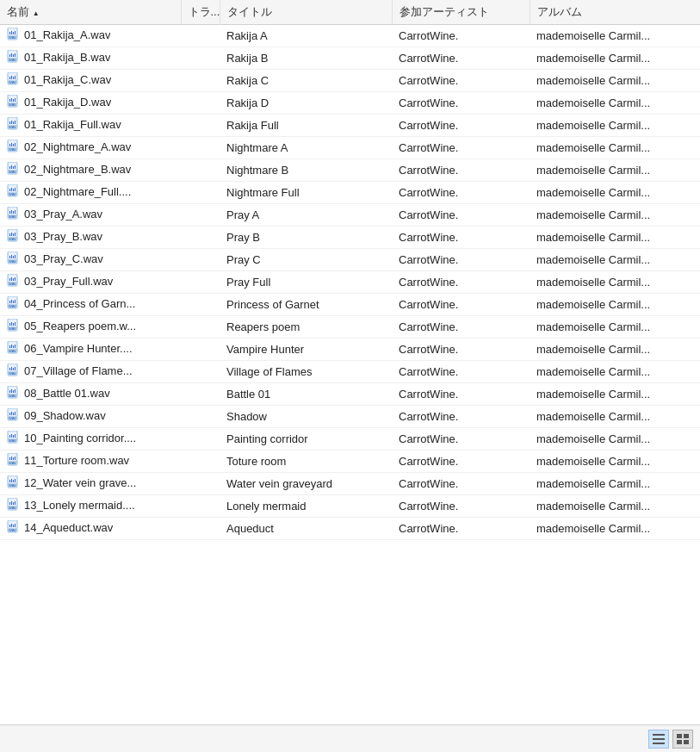 The width and height of the screenshot is (700, 752). Describe the element at coordinates (306, 238) in the screenshot. I see `cell-title: Pray B` at that location.